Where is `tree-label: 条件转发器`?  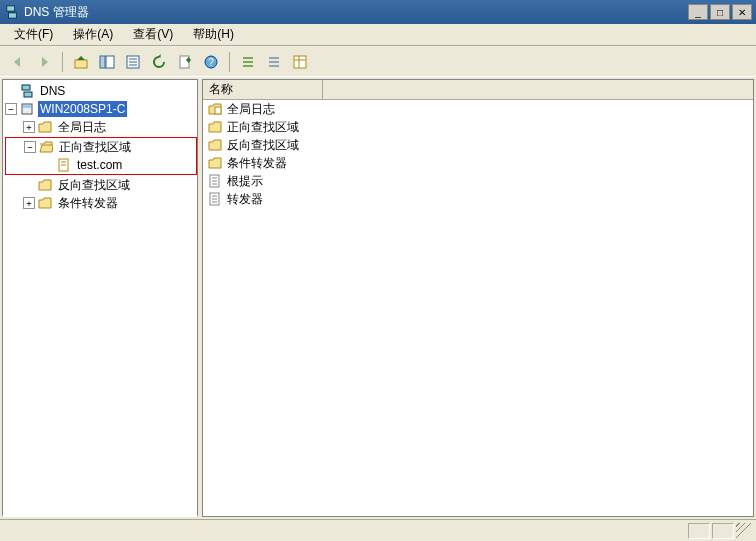
tree-label: 条件转发器 is located at coordinates (88, 204).